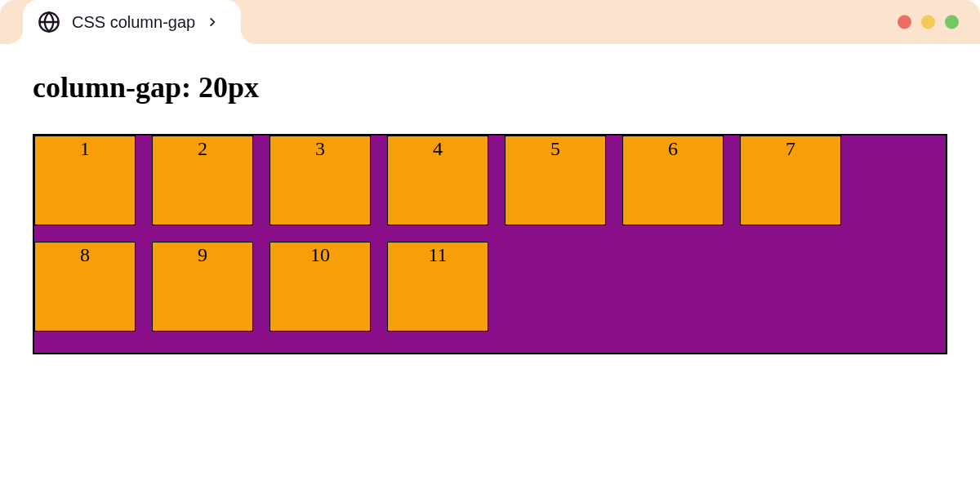 This screenshot has width=980, height=494. What do you see at coordinates (85, 180) in the screenshot?
I see `flex-item: 1` at bounding box center [85, 180].